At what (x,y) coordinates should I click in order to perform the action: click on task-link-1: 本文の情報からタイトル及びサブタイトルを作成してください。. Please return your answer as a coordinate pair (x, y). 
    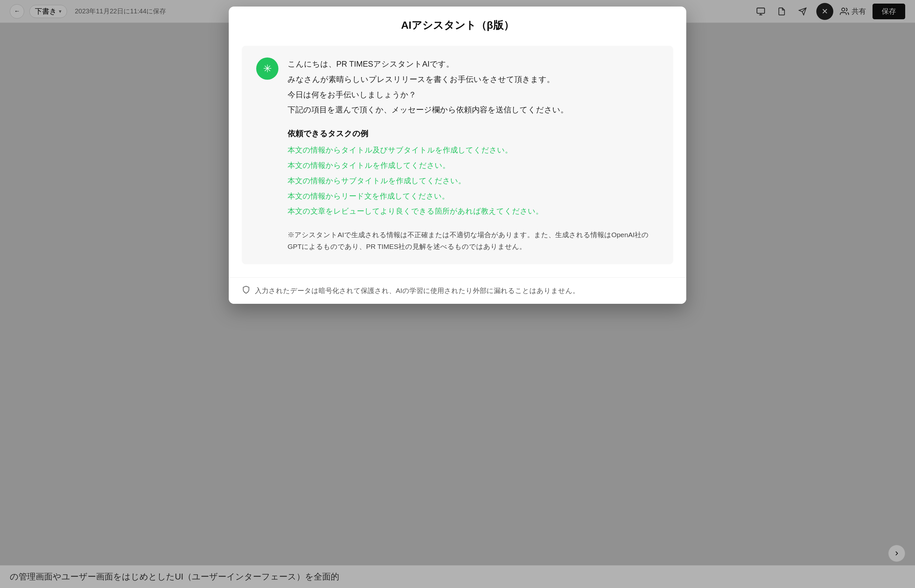
    Looking at the image, I should click on (473, 150).